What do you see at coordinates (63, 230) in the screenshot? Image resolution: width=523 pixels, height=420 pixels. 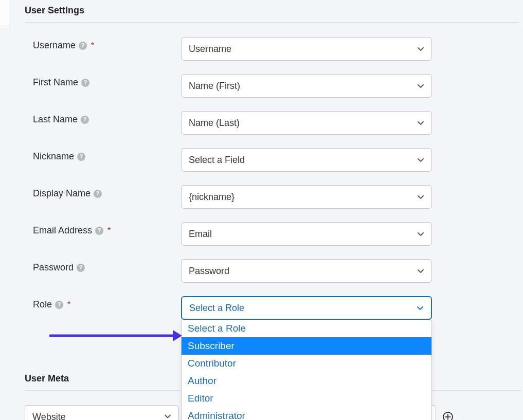 I see `label-text: Email Address` at bounding box center [63, 230].